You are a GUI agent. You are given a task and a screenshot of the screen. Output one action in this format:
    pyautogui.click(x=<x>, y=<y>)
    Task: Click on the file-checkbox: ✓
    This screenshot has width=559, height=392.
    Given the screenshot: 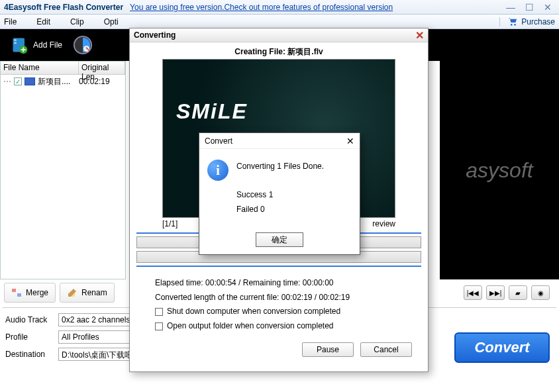 What is the action you would take?
    pyautogui.click(x=18, y=81)
    